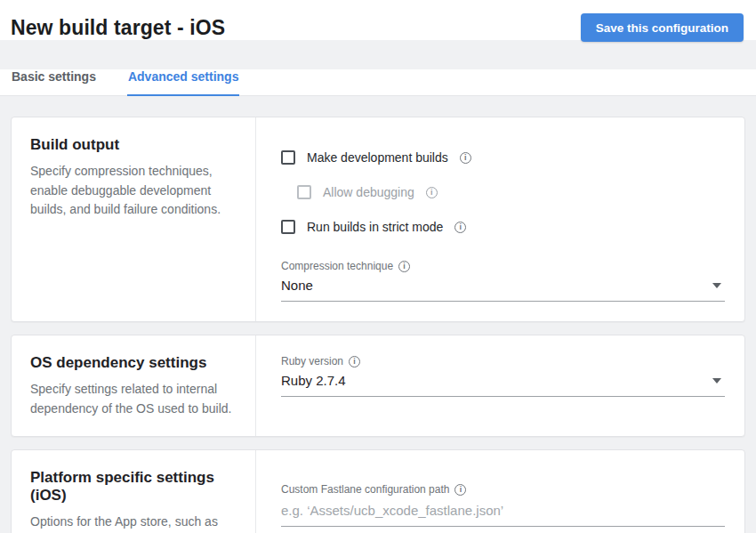 Image resolution: width=756 pixels, height=533 pixels. I want to click on tab-advanced-settings: Advanced settings, so click(183, 83).